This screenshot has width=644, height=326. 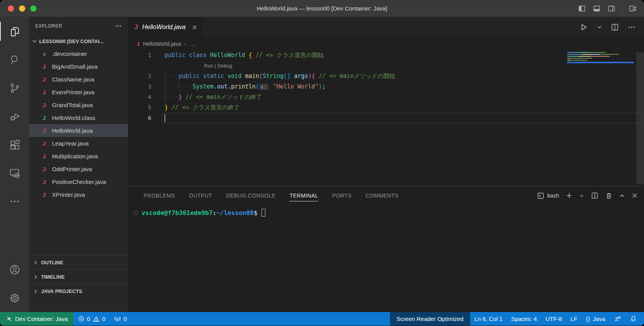 What do you see at coordinates (15, 88) in the screenshot?
I see `source-control-icon` at bounding box center [15, 88].